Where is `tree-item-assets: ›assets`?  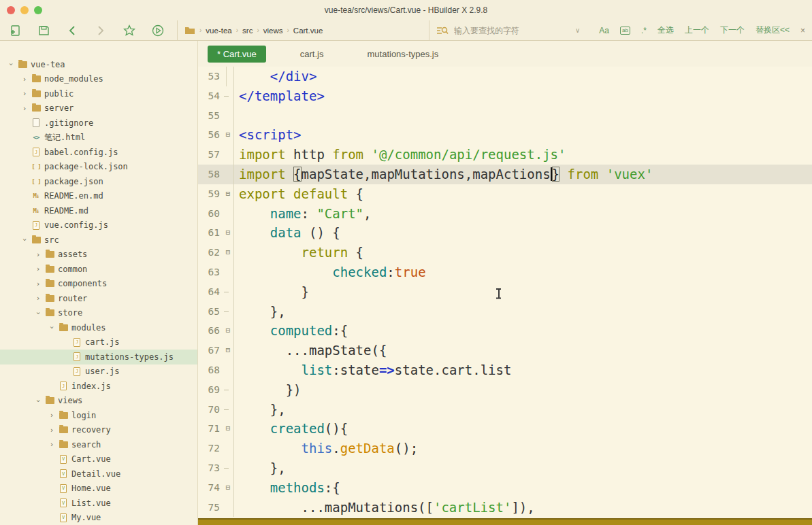
tree-item-assets: ›assets is located at coordinates (99, 255).